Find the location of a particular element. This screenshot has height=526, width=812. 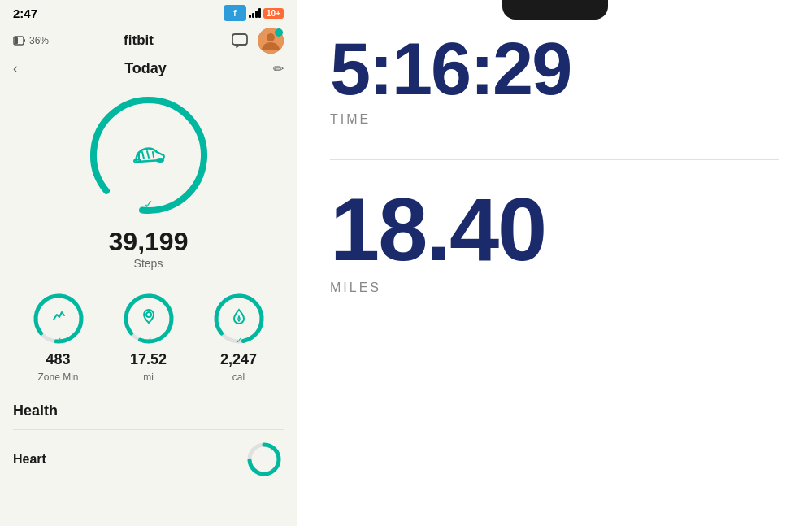

top-bar: 36% fitbit is located at coordinates (148, 41).